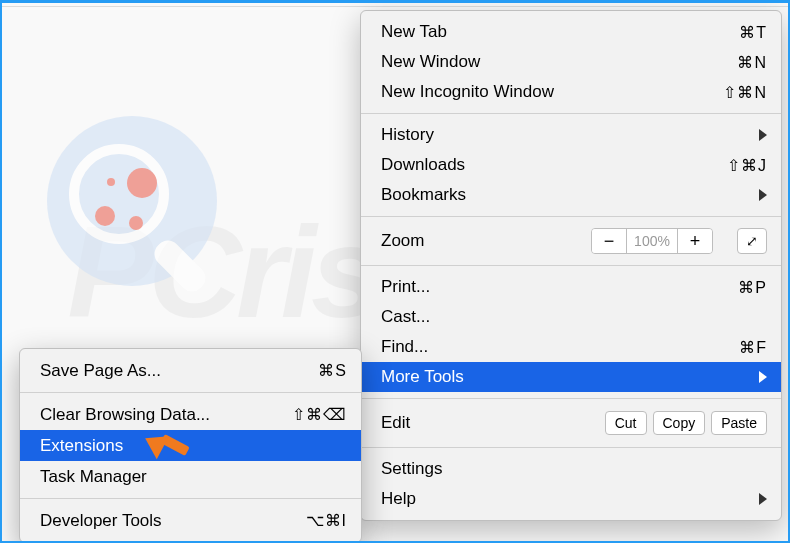  What do you see at coordinates (544, 347) in the screenshot?
I see `menu-label: Find...` at bounding box center [544, 347].